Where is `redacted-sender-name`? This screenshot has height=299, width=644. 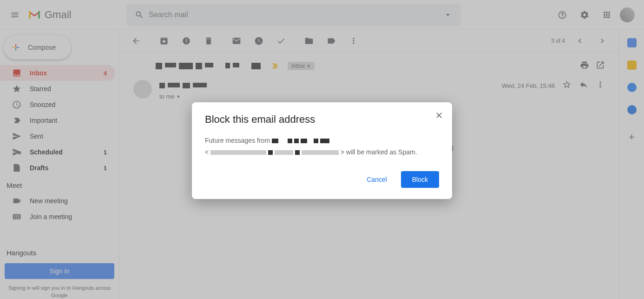 redacted-sender-name is located at coordinates (301, 141).